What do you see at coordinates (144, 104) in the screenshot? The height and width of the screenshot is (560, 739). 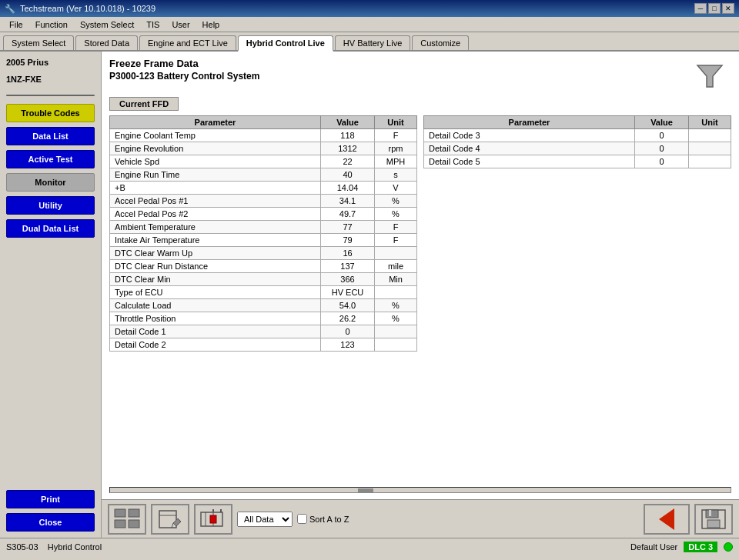 I see `ffd-tab-current: Current FFD` at bounding box center [144, 104].